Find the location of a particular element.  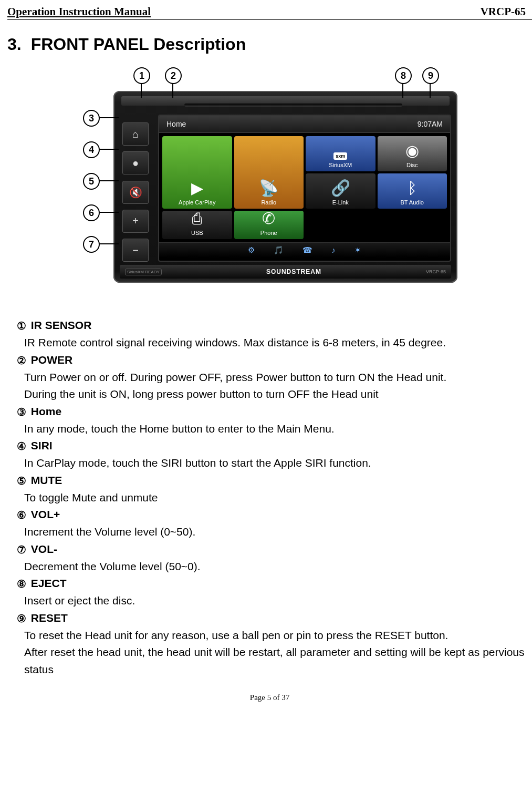

definition-body-line: To reset the Head unit for any reason, u… is located at coordinates (273, 636).